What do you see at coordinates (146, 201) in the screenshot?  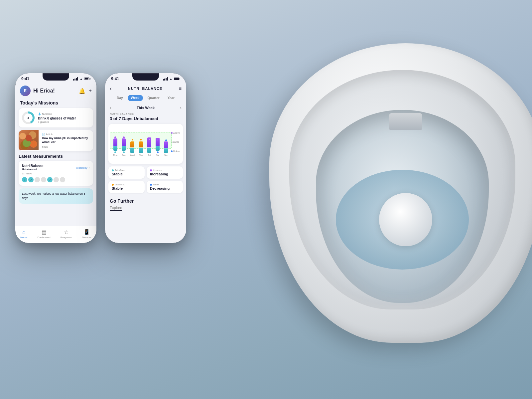 I see `go-further-title: Go Further` at bounding box center [146, 201].